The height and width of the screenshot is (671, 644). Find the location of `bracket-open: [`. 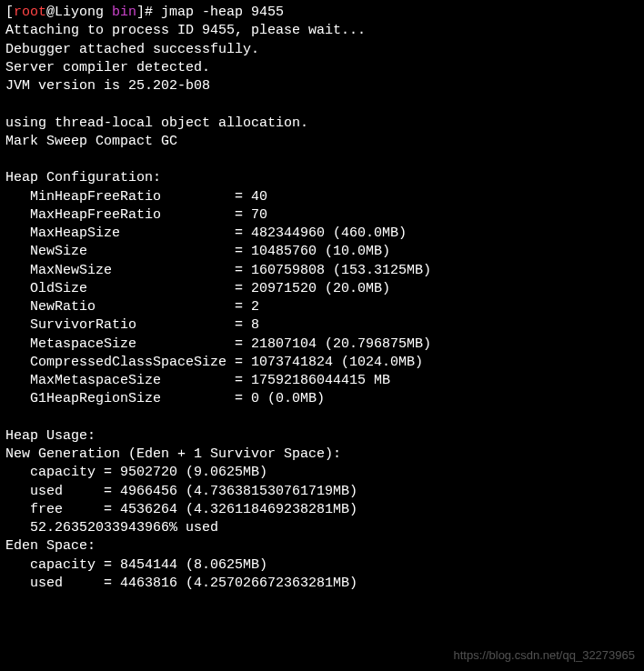

bracket-open: [ is located at coordinates (9, 13).